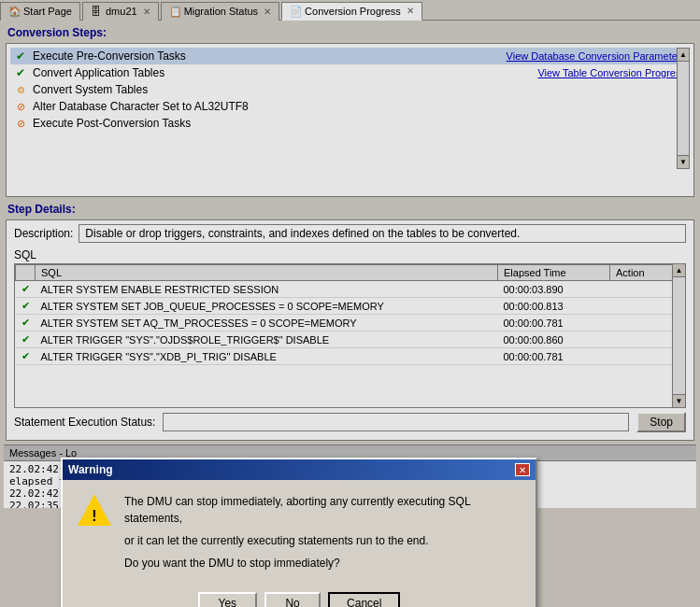  I want to click on dialog-line3: Do you want the DMU to stop immediately?, so click(322, 563).